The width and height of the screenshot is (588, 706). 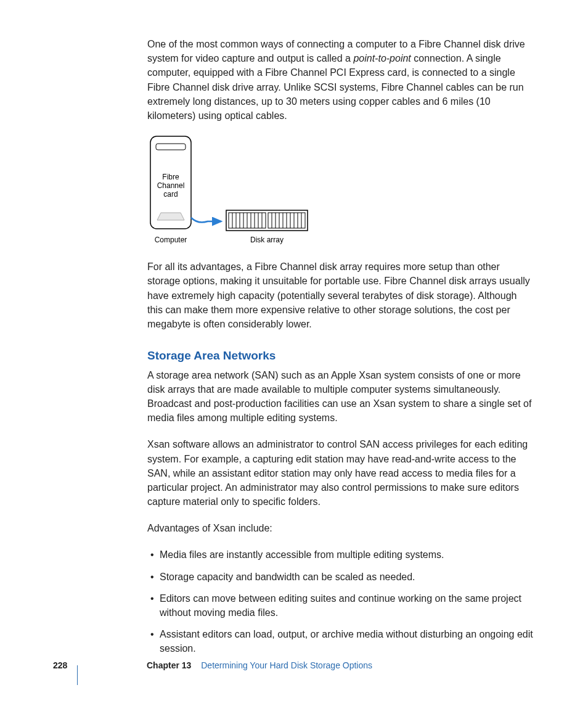 I want to click on heading-san: Storage Area Networks, so click(x=340, y=356).